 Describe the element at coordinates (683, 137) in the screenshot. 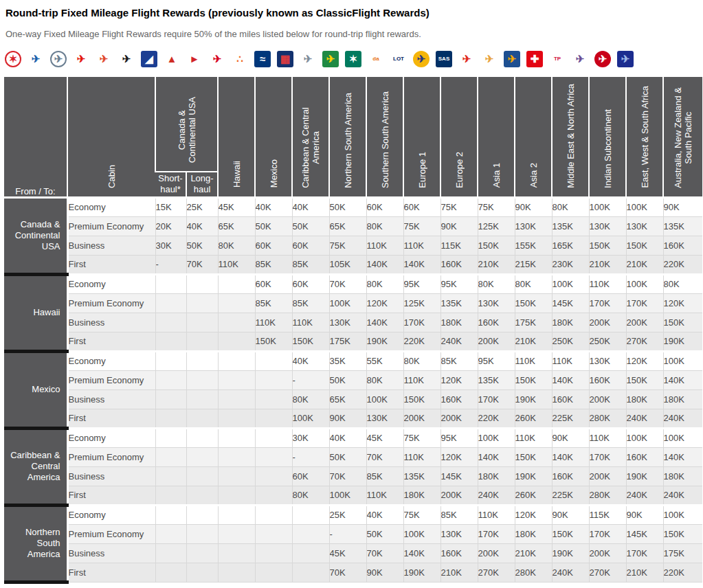

I see `column-header-destination-12: Australia, New Zealand & South Pacific` at that location.